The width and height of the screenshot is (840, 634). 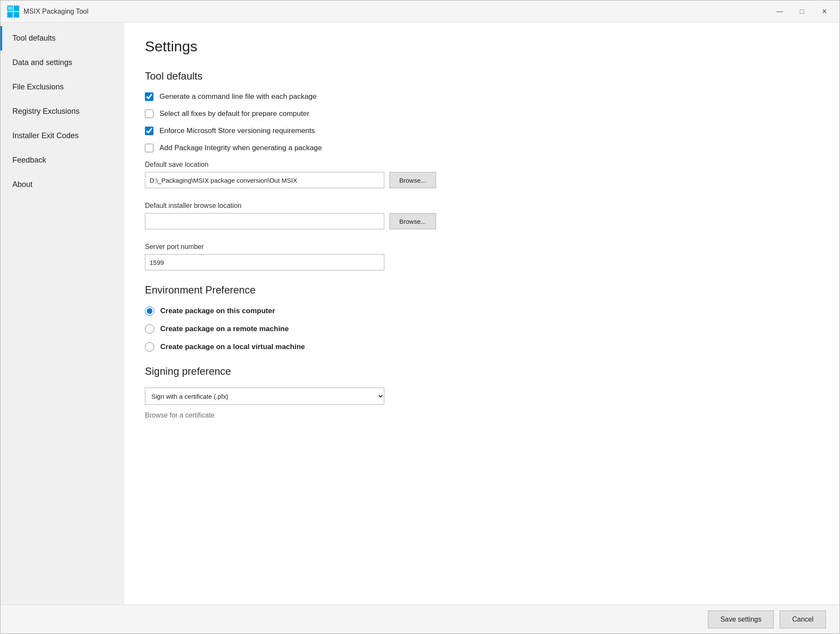 I want to click on sidebar-item-installer-exit-codes: Installer Exit Codes, so click(x=62, y=136).